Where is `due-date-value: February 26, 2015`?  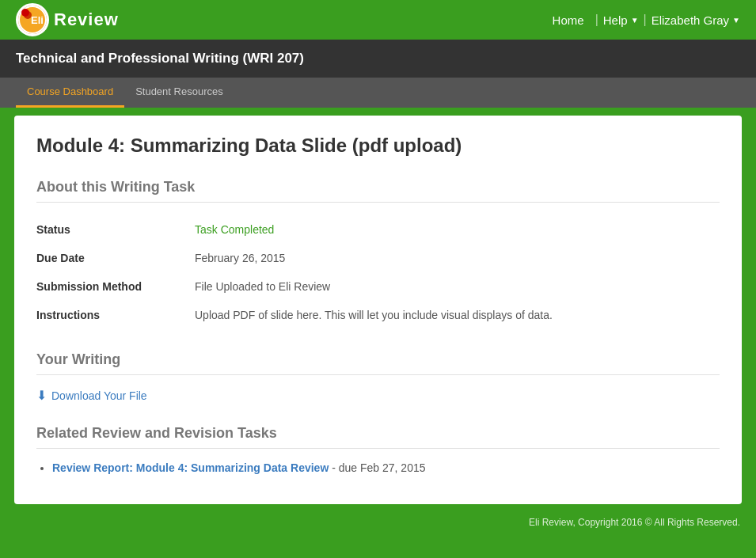
due-date-value: February 26, 2015 is located at coordinates (458, 258).